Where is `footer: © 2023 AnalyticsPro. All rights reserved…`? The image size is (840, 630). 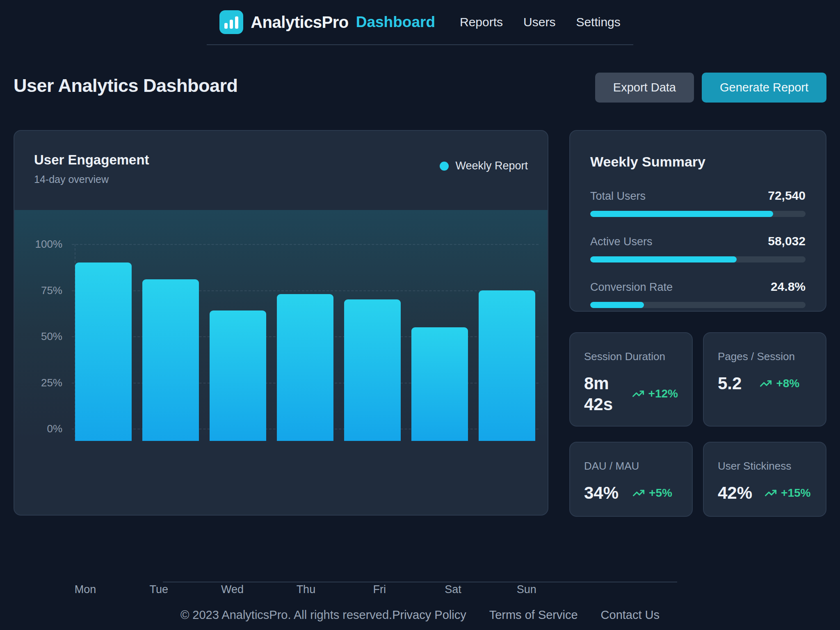 footer: © 2023 AnalyticsPro. All rights reserved… is located at coordinates (420, 615).